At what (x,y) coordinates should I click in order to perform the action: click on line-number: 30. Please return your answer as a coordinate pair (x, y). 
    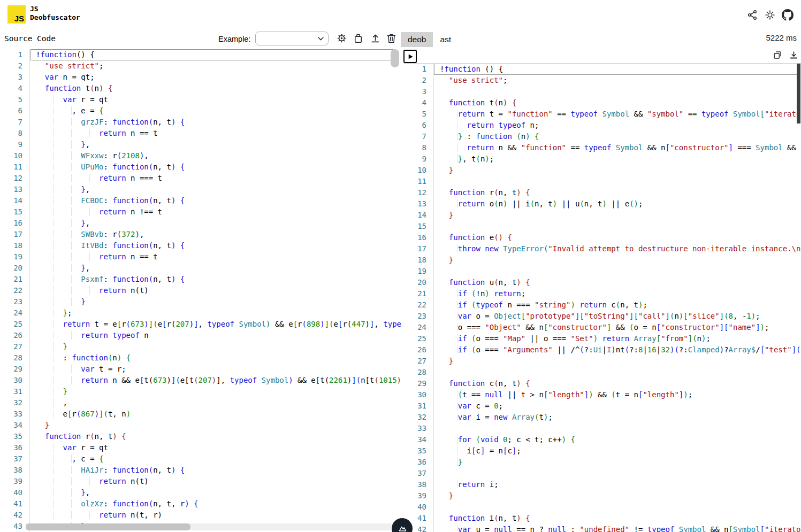
    Looking at the image, I should click on (15, 381).